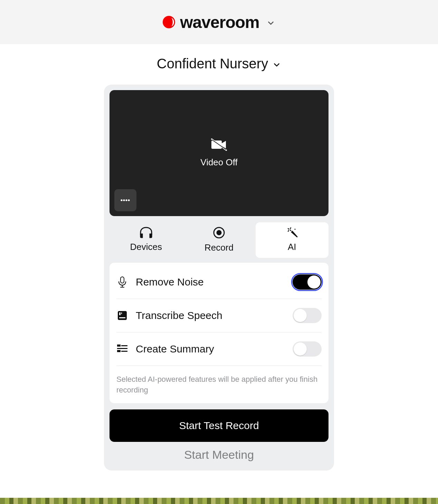  What do you see at coordinates (219, 456) in the screenshot?
I see `start-meeting-button: Start Meeting` at bounding box center [219, 456].